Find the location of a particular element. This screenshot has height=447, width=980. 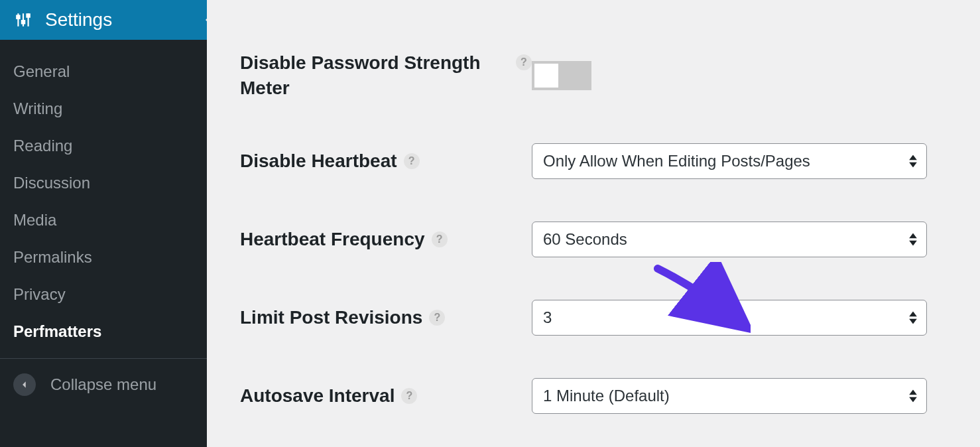

sidebar-item-media: Media is located at coordinates (103, 220).